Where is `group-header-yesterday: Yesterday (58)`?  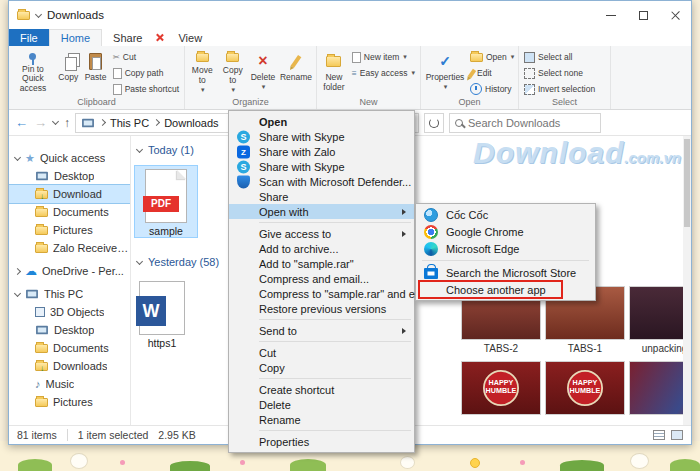 group-header-yesterday: Yesterday (58) is located at coordinates (178, 262).